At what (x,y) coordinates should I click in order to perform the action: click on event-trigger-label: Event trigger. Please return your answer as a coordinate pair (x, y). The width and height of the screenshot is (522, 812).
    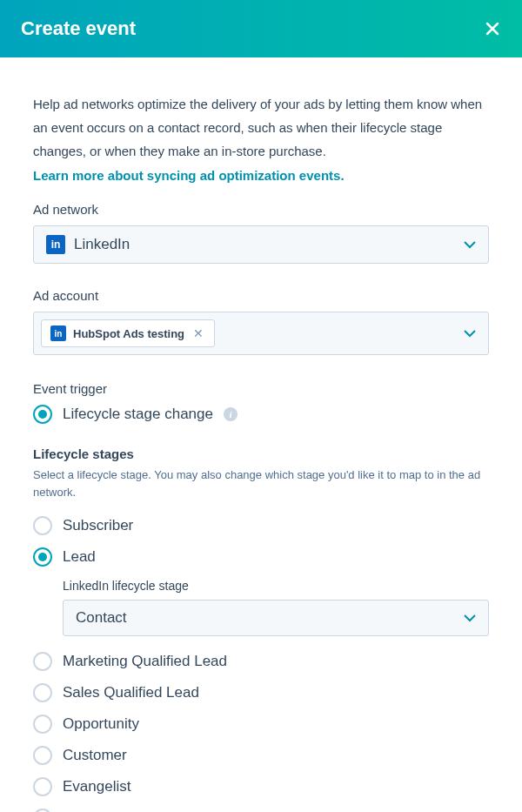
    Looking at the image, I should click on (261, 388).